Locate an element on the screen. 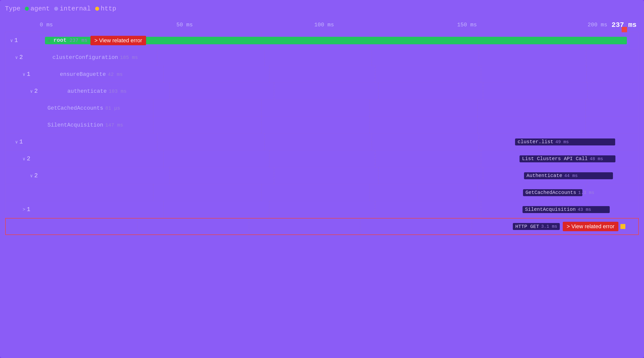  row-left-authenticate: ∨ 2 is located at coordinates (48, 91).